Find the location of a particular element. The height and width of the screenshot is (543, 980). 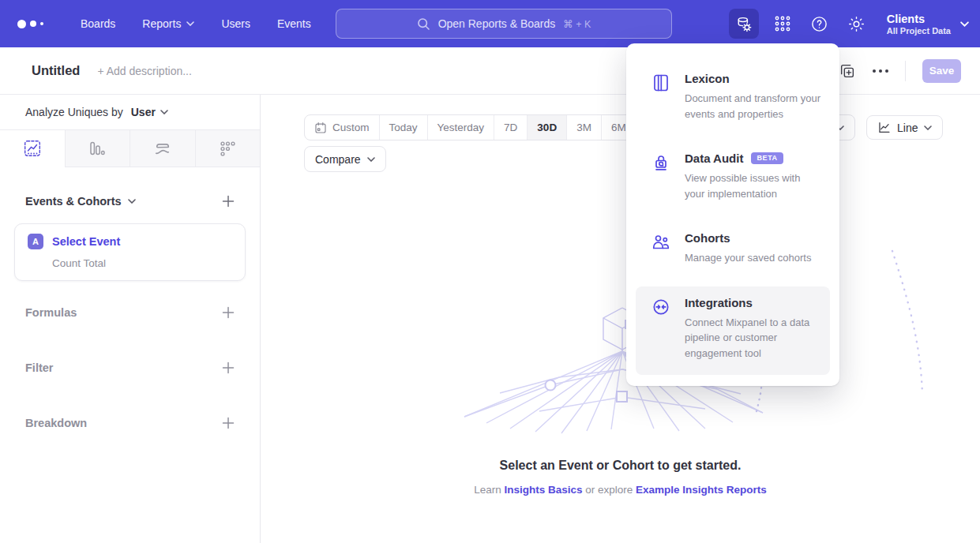

date-range-yesterday: Yesterday is located at coordinates (461, 128).